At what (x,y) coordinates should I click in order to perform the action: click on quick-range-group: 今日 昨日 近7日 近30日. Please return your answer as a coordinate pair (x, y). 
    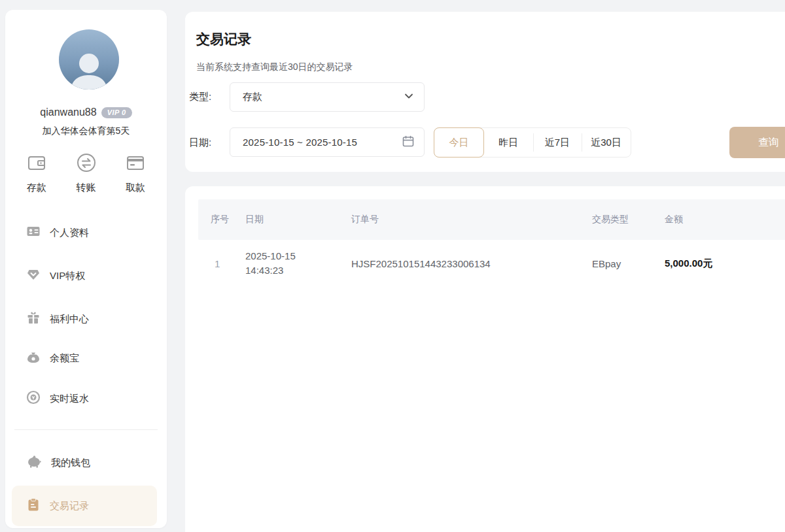
    Looking at the image, I should click on (532, 142).